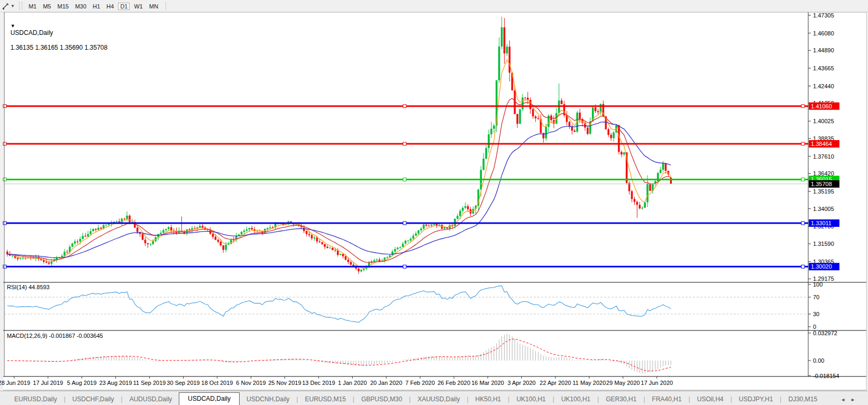 This screenshot has height=405, width=868. Describe the element at coordinates (251, 383) in the screenshot. I see `svg-text: 6 Nov 2019` at that location.